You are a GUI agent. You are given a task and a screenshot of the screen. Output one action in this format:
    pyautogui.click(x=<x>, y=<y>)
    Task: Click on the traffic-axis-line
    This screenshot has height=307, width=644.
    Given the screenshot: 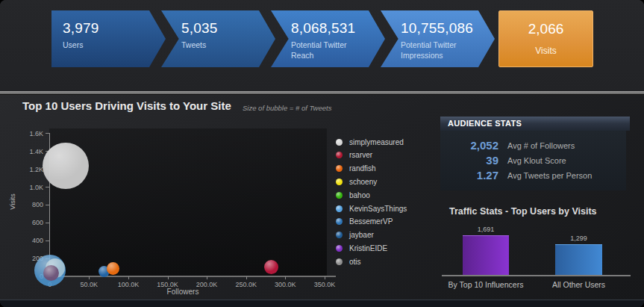 What is the action you would take?
    pyautogui.click(x=536, y=276)
    